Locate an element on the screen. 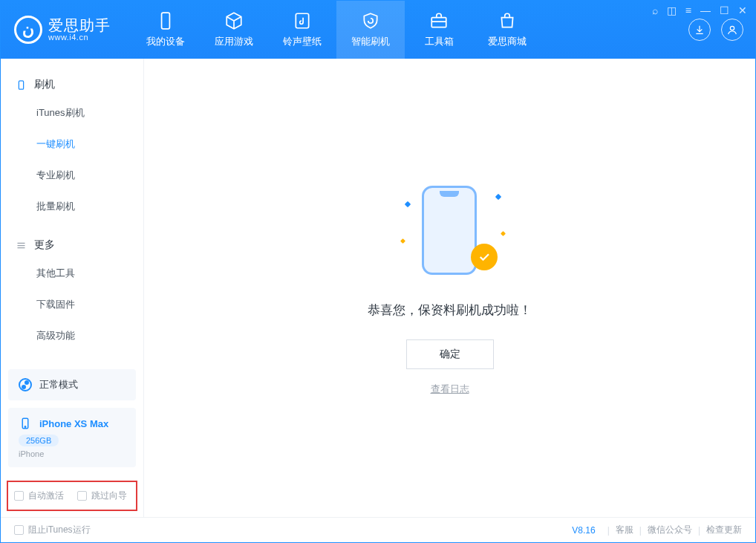 This screenshot has height=543, width=756. logo-icon: ن is located at coordinates (28, 30).